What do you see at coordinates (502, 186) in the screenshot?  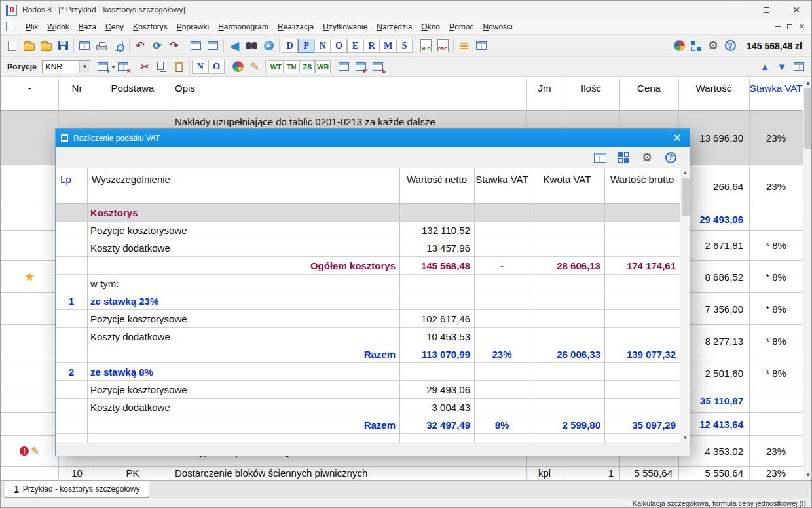 I see `vat-col-stawka: Stawka VAT` at bounding box center [502, 186].